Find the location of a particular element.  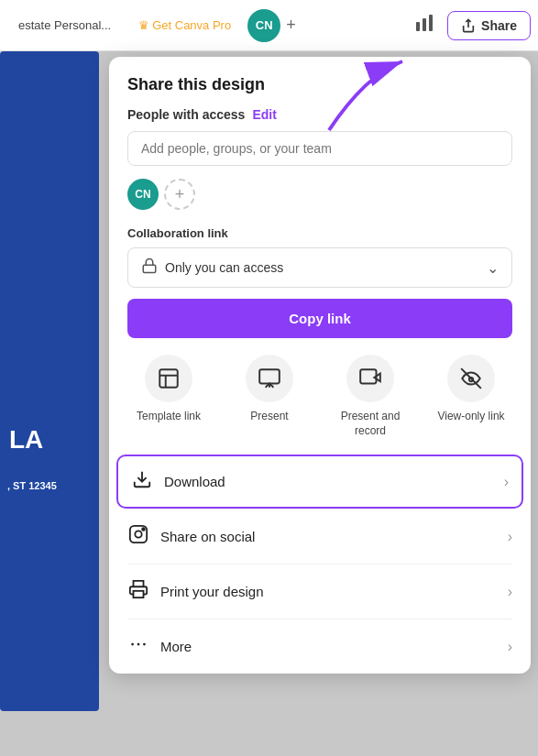

print-label: Print your design is located at coordinates (328, 592).